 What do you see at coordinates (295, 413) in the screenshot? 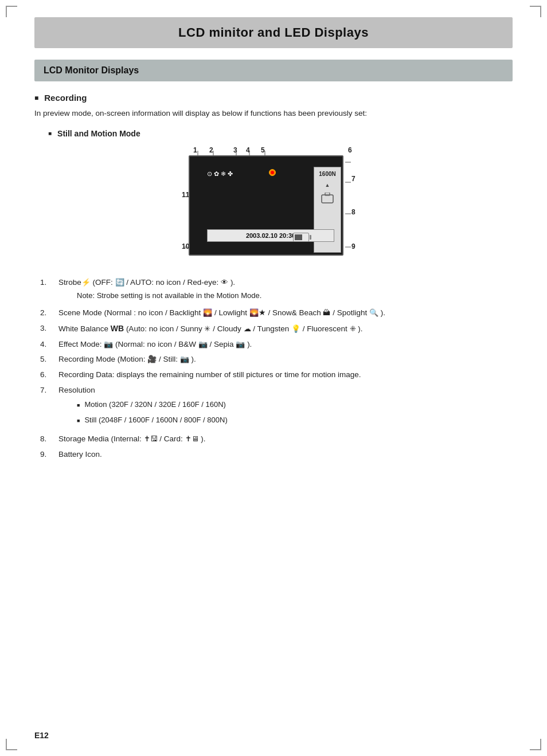
I see `resolution-sub-list: Motion (320F / 320N / 320E / 160F / 160N…` at bounding box center [295, 413].